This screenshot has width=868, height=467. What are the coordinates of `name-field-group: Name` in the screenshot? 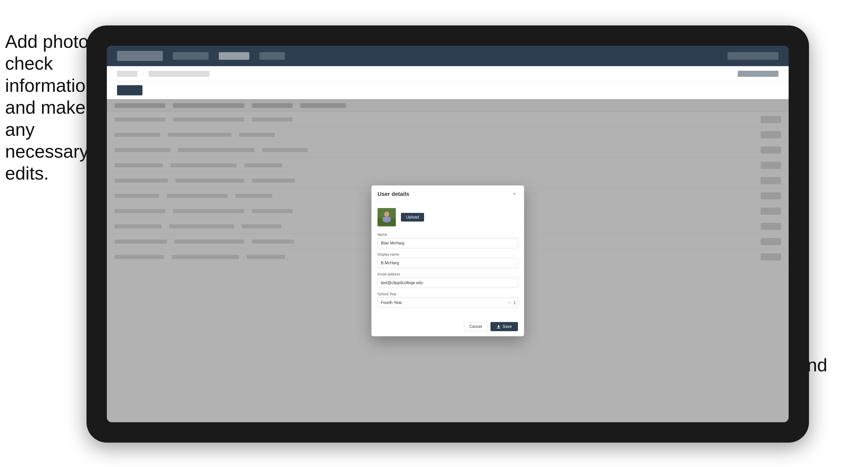 It's located at (447, 241).